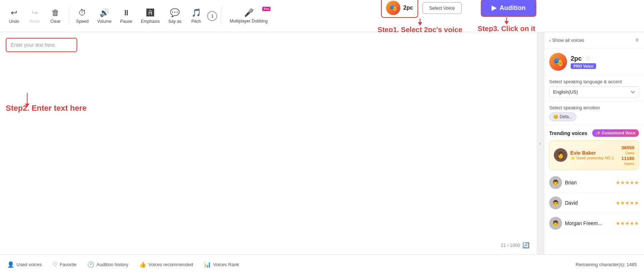 Image resolution: width=644 pixels, height=274 pixels. I want to click on say-as-icon: 💬, so click(175, 13).